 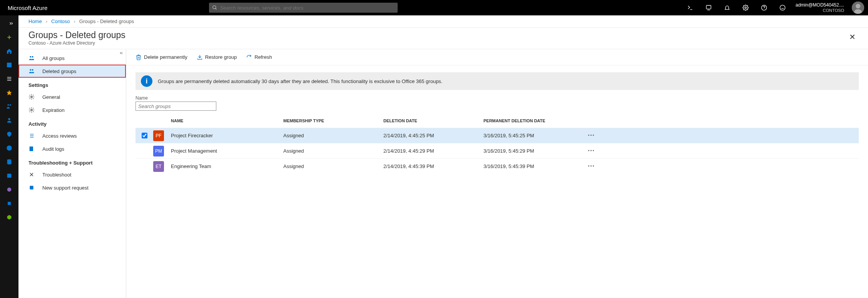 I want to click on rail-create-icon, so click(x=9, y=37).